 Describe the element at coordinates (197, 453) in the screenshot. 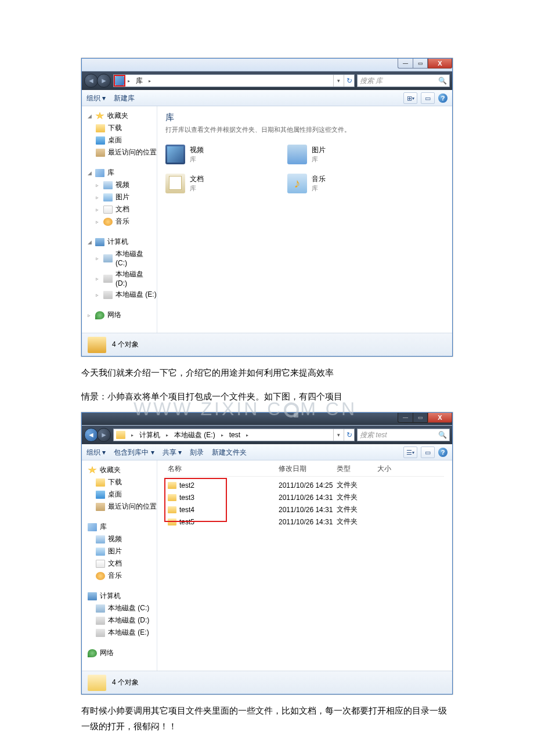

I see `burn-button: 刻录` at that location.